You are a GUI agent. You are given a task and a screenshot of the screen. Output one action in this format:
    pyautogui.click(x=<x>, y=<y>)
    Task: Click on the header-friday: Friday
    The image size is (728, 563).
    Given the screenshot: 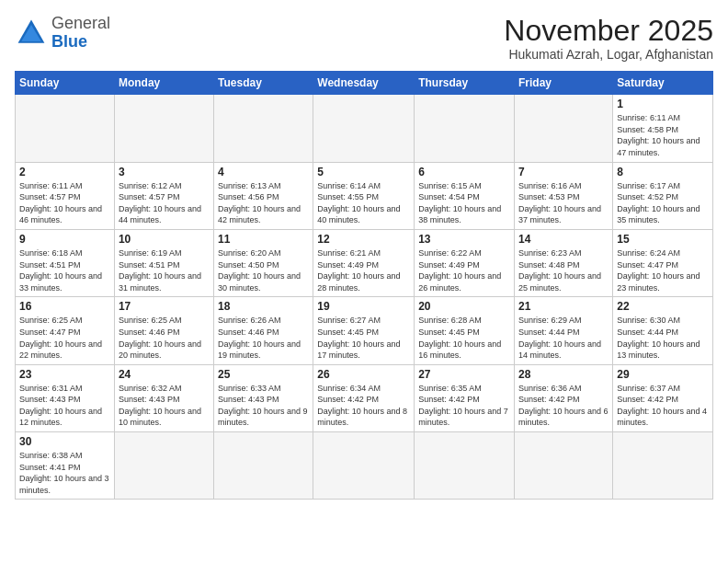 What is the action you would take?
    pyautogui.click(x=564, y=83)
    